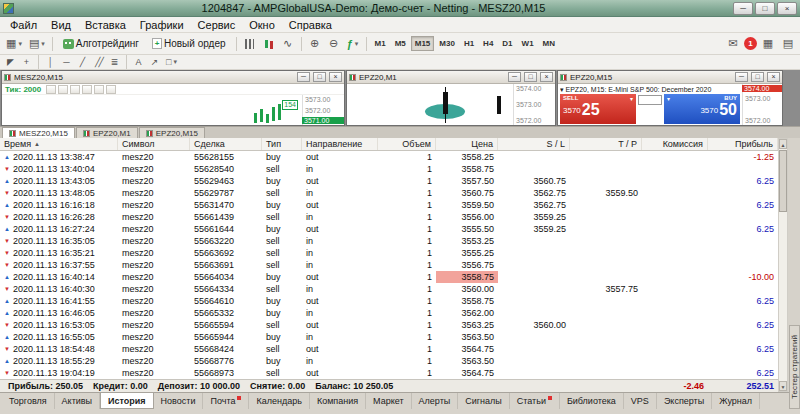  I want to click on vertical-line-button: │, so click(50, 62).